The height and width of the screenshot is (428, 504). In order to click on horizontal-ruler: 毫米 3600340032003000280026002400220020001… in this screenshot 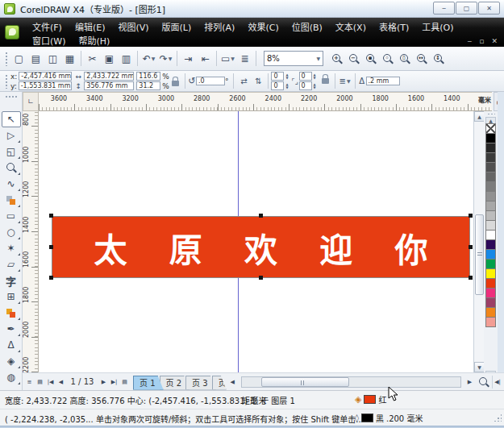, I will do `click(265, 102)`.